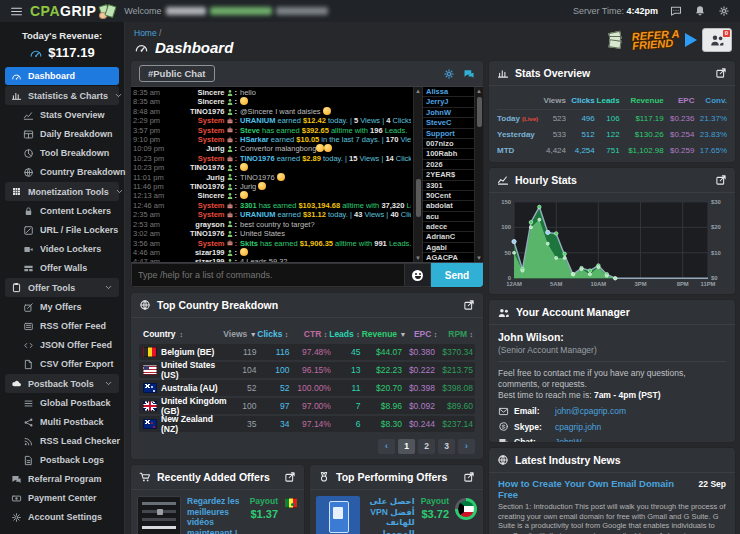  What do you see at coordinates (62, 211) in the screenshot?
I see `sidebar-item-content-lockers: Content Lockers` at bounding box center [62, 211].